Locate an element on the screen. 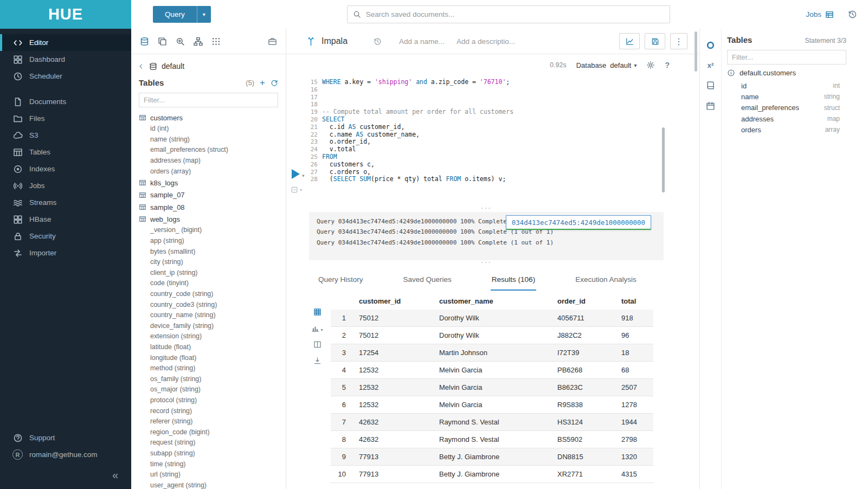 This screenshot has height=489, width=868. tab-query-history: Query History is located at coordinates (340, 281).